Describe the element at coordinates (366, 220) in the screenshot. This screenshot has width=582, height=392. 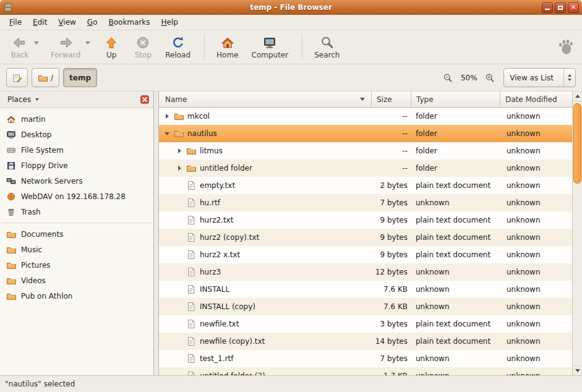
I see `file-row-hurz2-txt: hurz2.txt9 bytesplain text documentunkno…` at that location.